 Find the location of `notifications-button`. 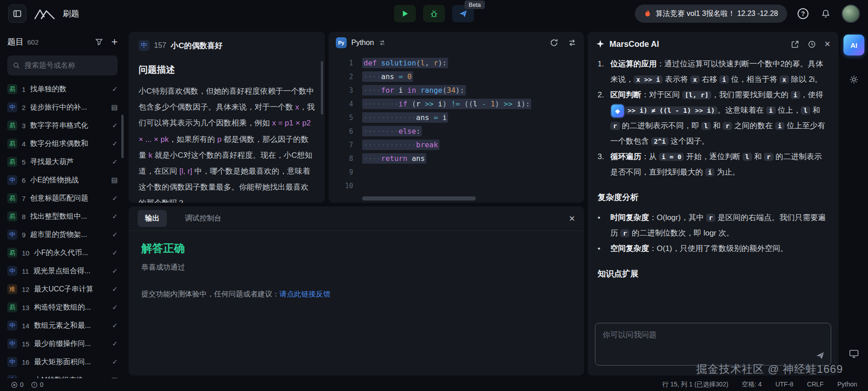

notifications-button is located at coordinates (826, 14).